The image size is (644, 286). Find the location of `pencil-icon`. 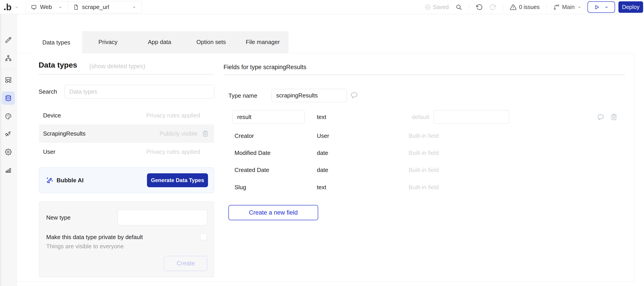

pencil-icon is located at coordinates (8, 40).